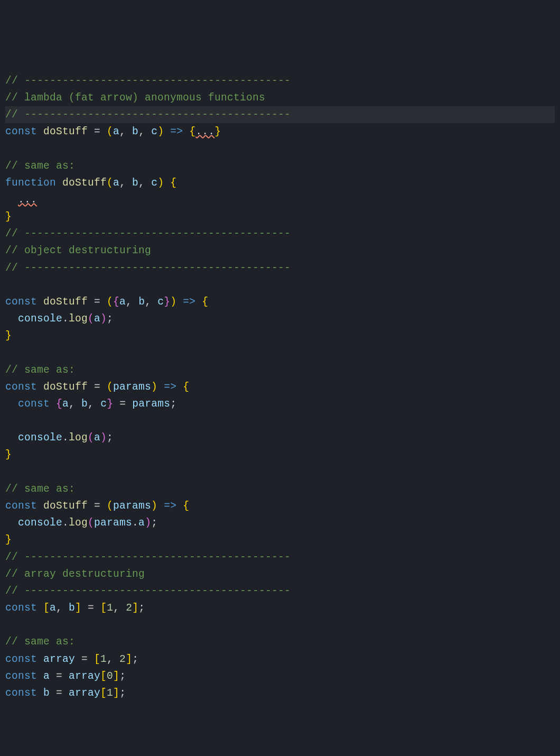  What do you see at coordinates (280, 200) in the screenshot?
I see `code-line: ...` at bounding box center [280, 200].